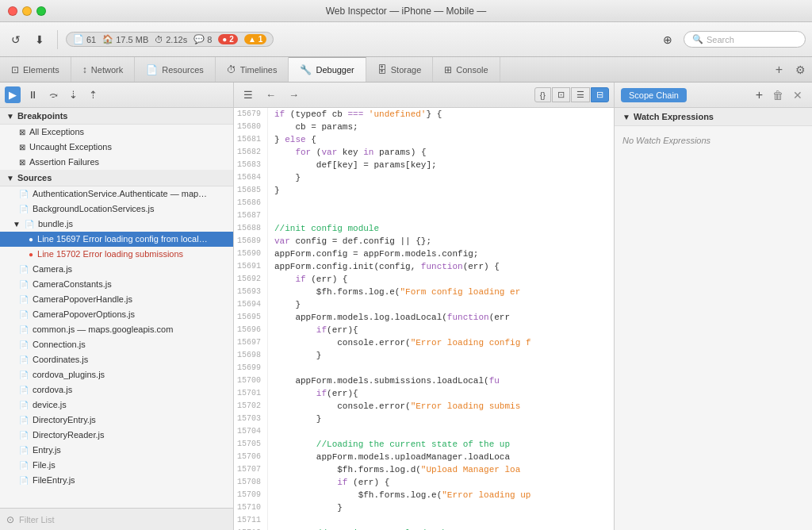 Image resolution: width=812 pixels, height=530 pixels. I want to click on all-exceptions-item: ⊠ All Exceptions, so click(117, 132).